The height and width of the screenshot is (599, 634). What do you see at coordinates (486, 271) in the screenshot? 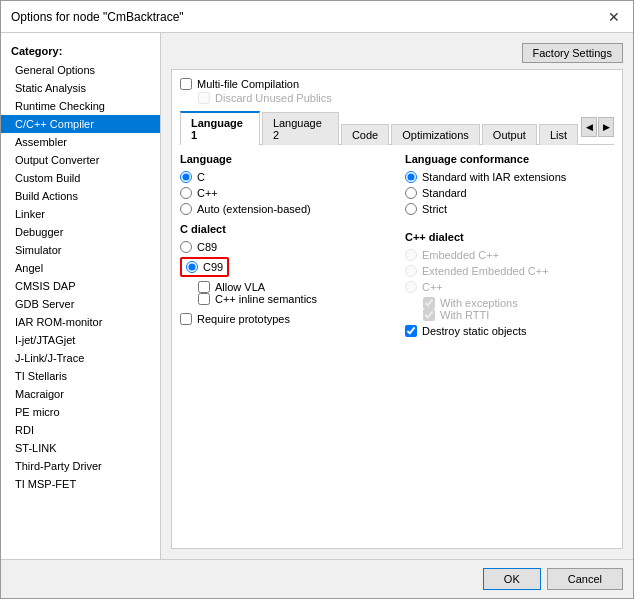
I see `ext-embedded-cpp-label: Extended Embedded C++` at bounding box center [486, 271].